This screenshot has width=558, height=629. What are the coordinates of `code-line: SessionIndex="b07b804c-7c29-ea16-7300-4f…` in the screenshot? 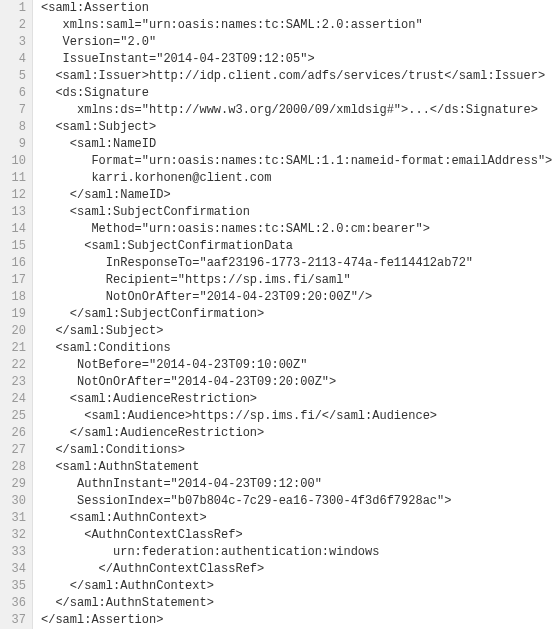 It's located at (296, 502).